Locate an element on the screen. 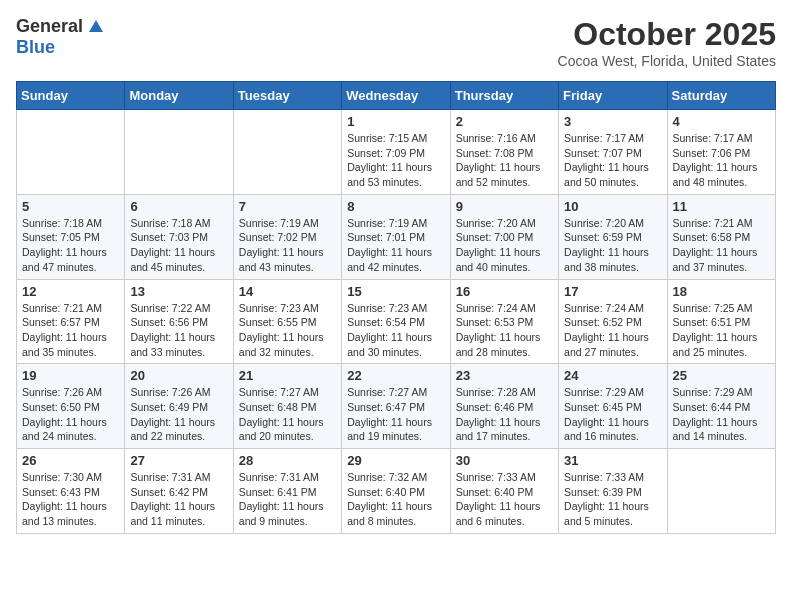 This screenshot has height=612, width=792. weekday-header-saturday: Saturday is located at coordinates (721, 96).